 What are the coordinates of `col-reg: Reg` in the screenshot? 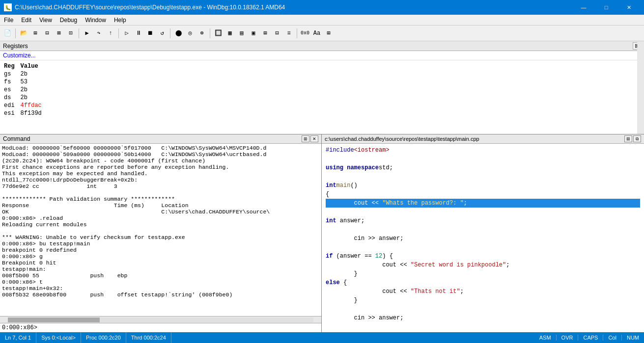 It's located at (12, 66).